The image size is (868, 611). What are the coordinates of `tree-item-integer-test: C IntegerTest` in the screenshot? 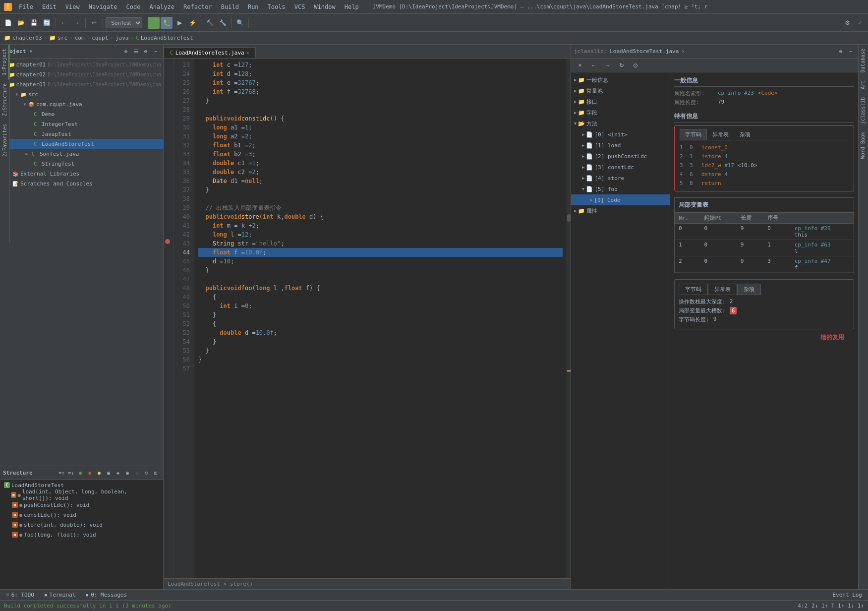 It's located at (81, 124).